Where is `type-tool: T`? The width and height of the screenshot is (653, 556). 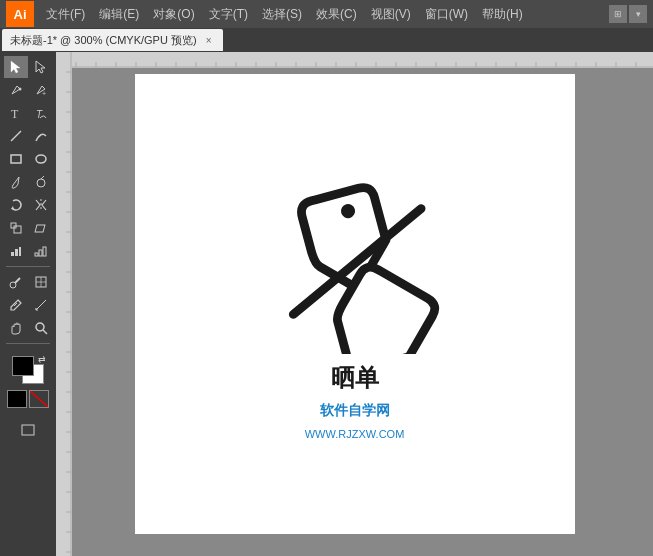
type-tool: T is located at coordinates (16, 113).